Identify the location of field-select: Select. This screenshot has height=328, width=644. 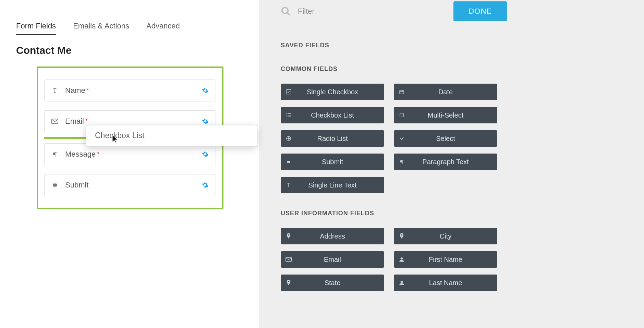
(446, 138).